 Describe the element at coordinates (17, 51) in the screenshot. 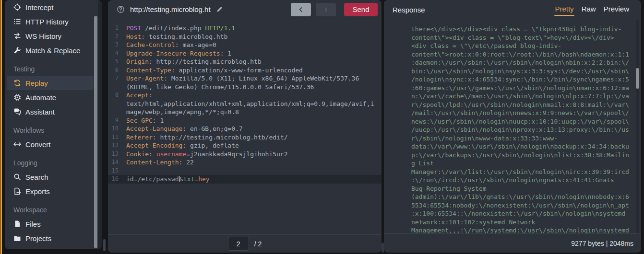

I see `wrench-icon` at that location.